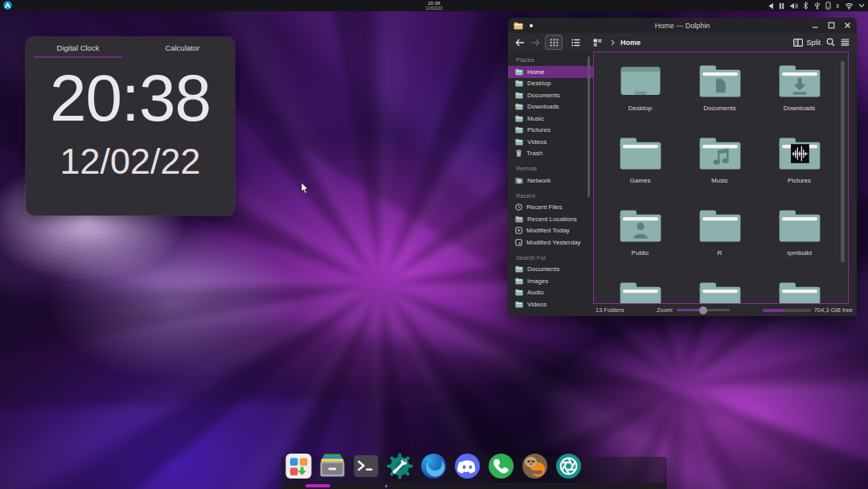 The height and width of the screenshot is (489, 868). What do you see at coordinates (79, 48) in the screenshot?
I see `tab-digital-clock-label: Digital Clock` at bounding box center [79, 48].